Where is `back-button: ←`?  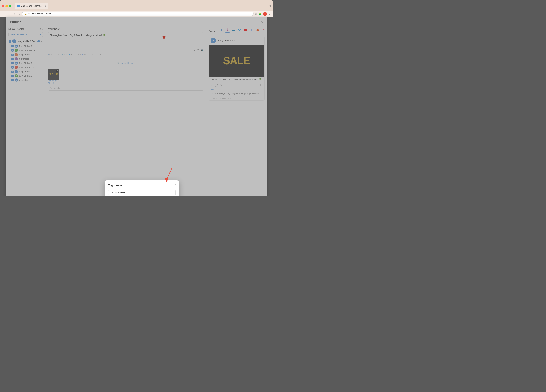 back-button: ← is located at coordinates (4, 14).